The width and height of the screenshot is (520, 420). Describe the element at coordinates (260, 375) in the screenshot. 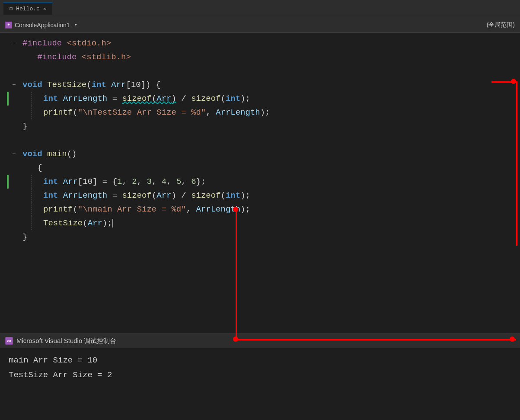

I see `console-output-line-2: TestSize Arr Size = 2` at that location.